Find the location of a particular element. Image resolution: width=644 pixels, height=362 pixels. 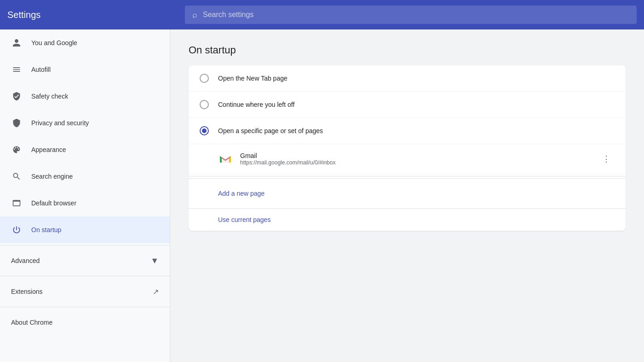

search-input is located at coordinates (416, 15).